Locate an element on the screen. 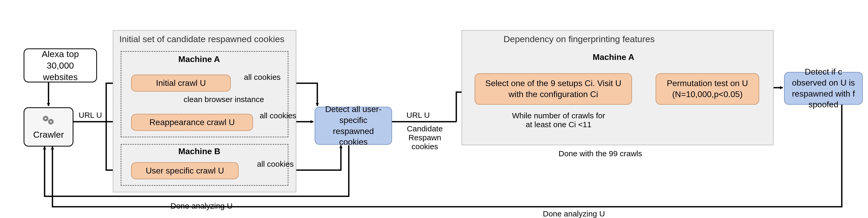  gear-icon is located at coordinates (49, 121).